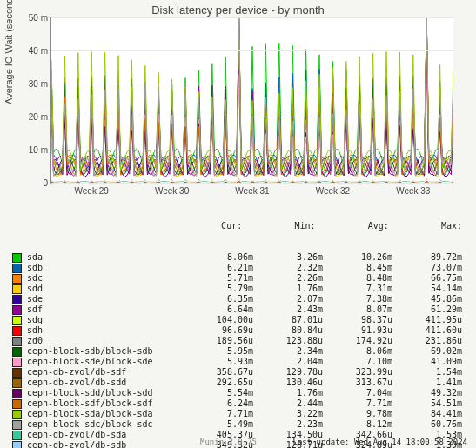 This screenshot has height=448, width=476. Describe the element at coordinates (252, 17) in the screenshot. I see `grid-line` at that location.